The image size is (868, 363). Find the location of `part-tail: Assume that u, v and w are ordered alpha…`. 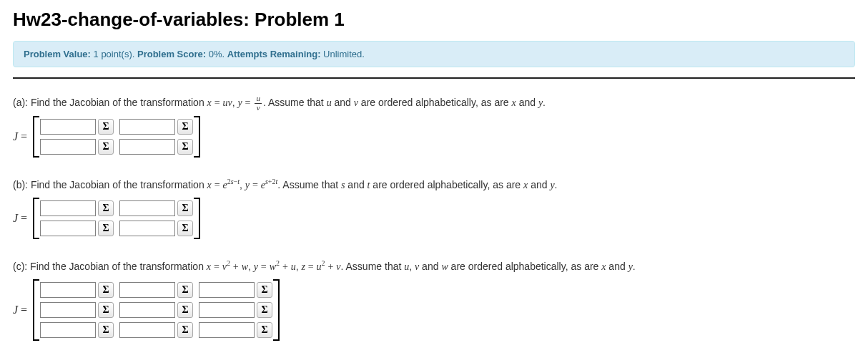

part-tail: Assume that u, v and w are ordered alpha… is located at coordinates (490, 266).